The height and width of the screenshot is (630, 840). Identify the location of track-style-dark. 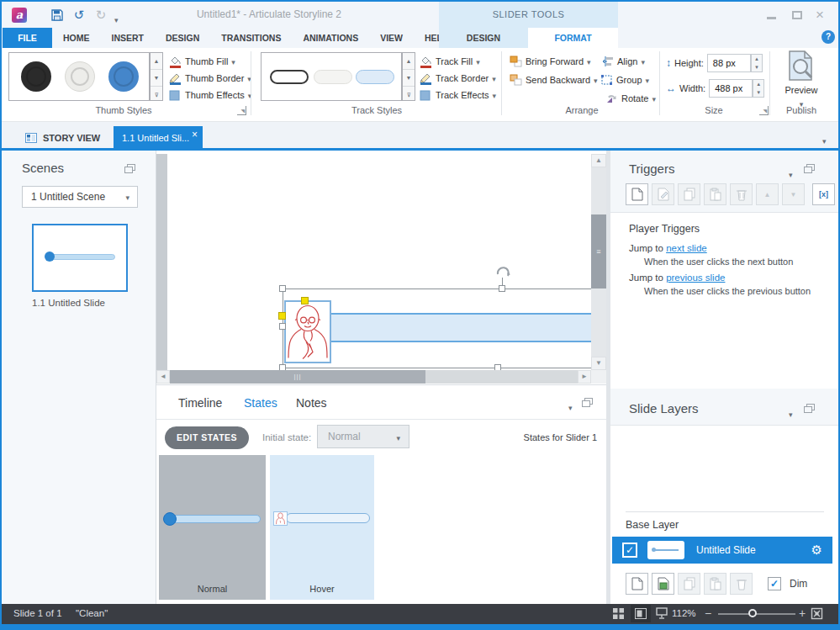
(289, 77).